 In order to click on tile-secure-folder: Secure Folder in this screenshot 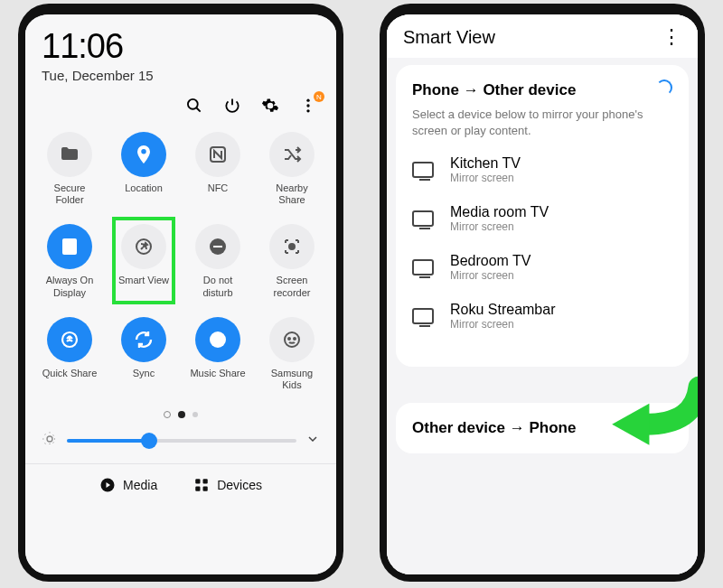, I will do `click(70, 169)`.